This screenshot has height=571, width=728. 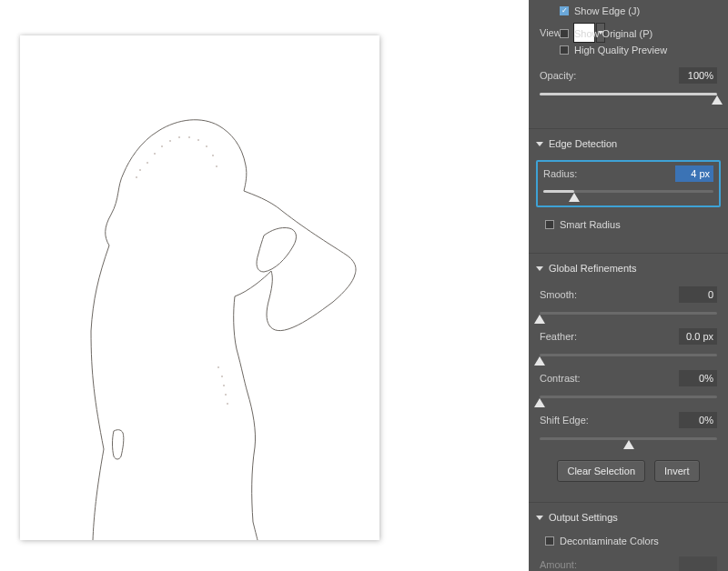 What do you see at coordinates (583, 517) in the screenshot?
I see `output-settings-title: Output Settings` at bounding box center [583, 517].